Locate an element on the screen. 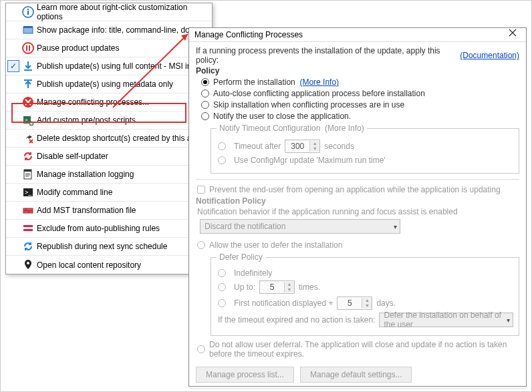 This screenshot has height=392, width=532. defer-days-input is located at coordinates (350, 303).